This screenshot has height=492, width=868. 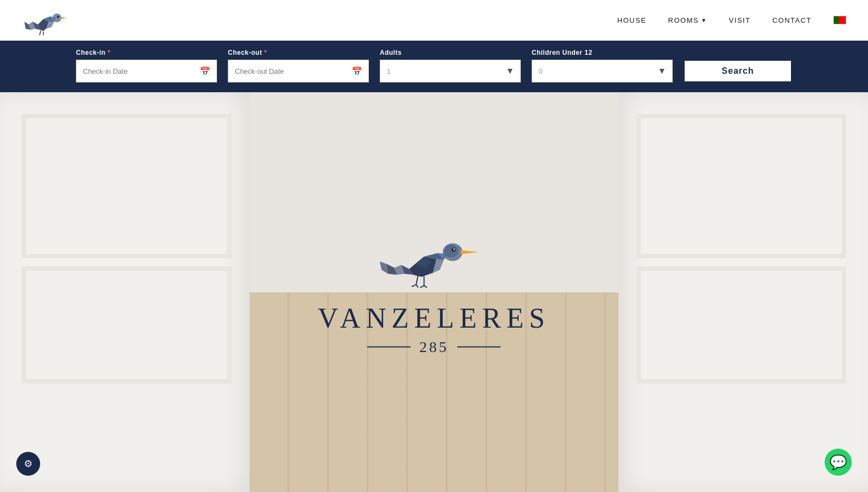 What do you see at coordinates (434, 347) in the screenshot?
I see `brand-number: 285` at bounding box center [434, 347].